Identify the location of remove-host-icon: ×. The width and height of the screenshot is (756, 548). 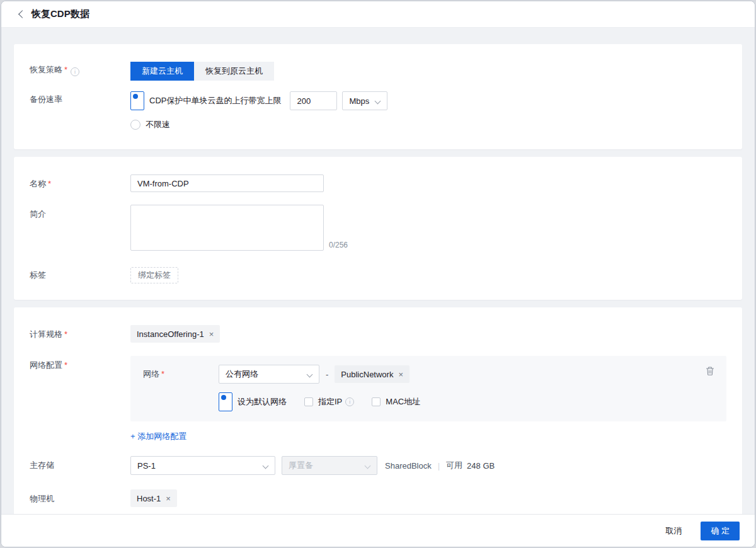
(168, 499).